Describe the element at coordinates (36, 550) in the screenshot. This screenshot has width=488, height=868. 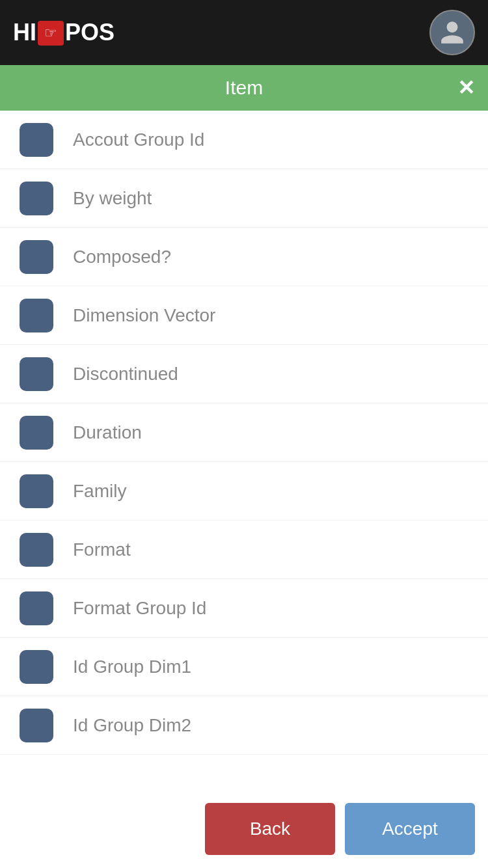
I see `checkbox-format` at that location.